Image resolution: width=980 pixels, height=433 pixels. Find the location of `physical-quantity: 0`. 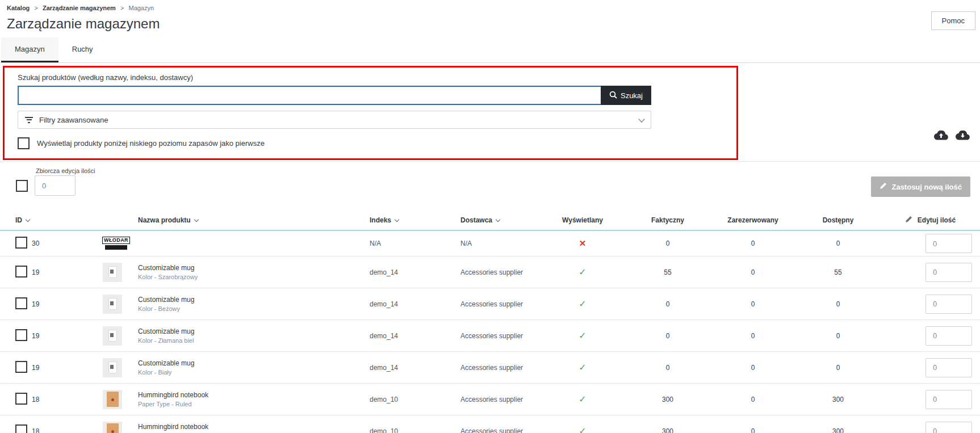

physical-quantity: 0 is located at coordinates (668, 368).